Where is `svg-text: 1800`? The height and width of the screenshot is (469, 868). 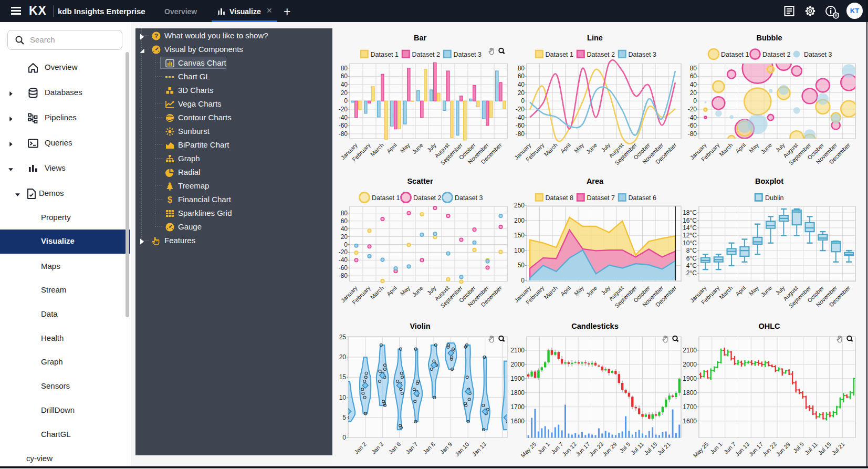 svg-text: 1800 is located at coordinates (690, 393).